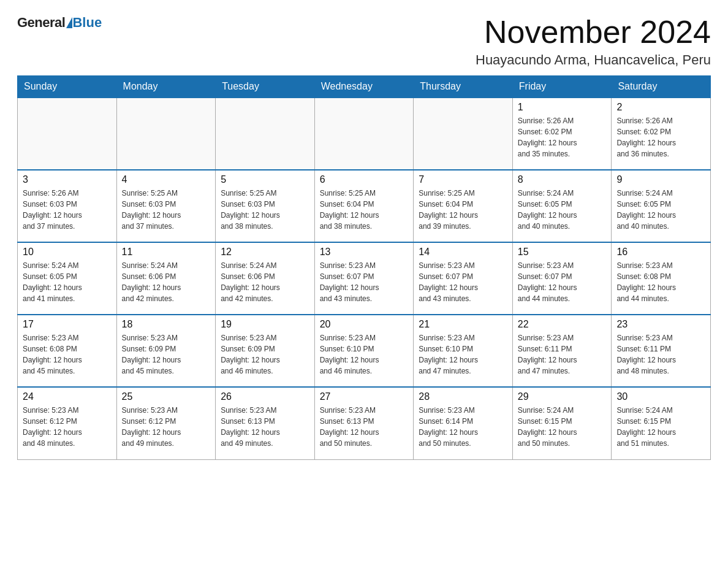 This screenshot has width=728, height=563. What do you see at coordinates (463, 427) in the screenshot?
I see `day-info: Sunrise: 5:23 AMSunset: 6:14 PMDaylight:…` at bounding box center [463, 427].